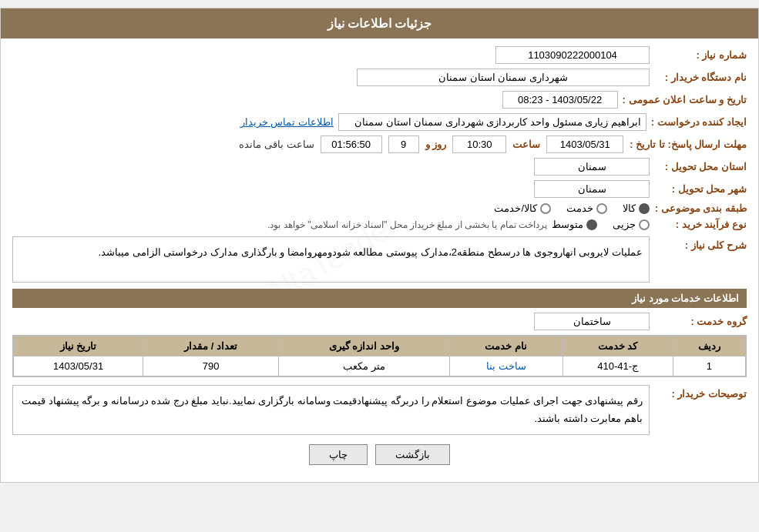 The image size is (759, 532). What do you see at coordinates (700, 77) in the screenshot?
I see `buyer-org-label: نام دستگاه خریدار :` at bounding box center [700, 77].